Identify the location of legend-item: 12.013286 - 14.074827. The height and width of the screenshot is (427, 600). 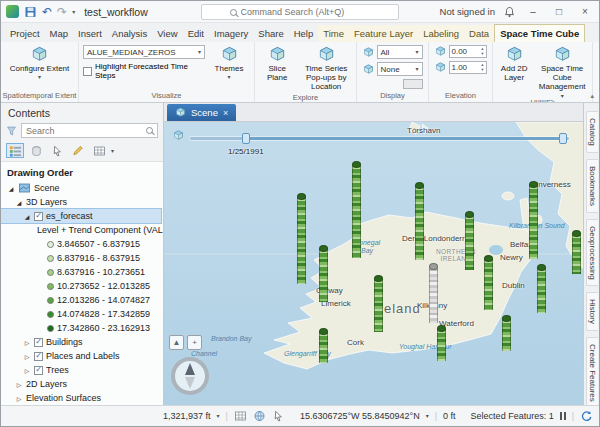
(82, 300).